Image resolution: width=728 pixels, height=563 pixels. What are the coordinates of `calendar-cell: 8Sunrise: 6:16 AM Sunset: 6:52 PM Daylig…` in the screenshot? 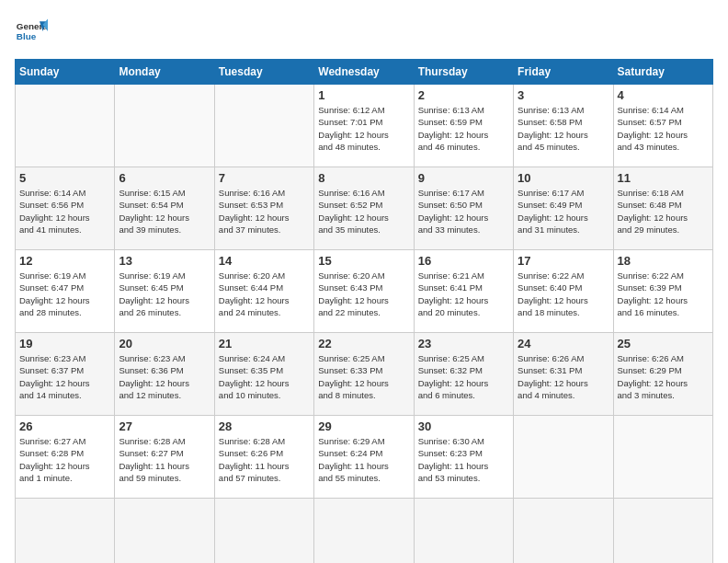 It's located at (364, 209).